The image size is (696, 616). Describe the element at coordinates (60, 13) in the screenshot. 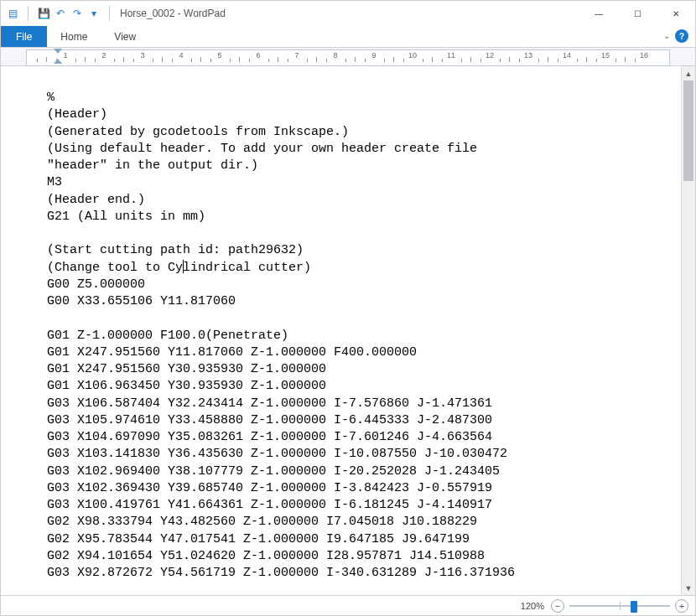

I see `undo-icon: ↶` at that location.